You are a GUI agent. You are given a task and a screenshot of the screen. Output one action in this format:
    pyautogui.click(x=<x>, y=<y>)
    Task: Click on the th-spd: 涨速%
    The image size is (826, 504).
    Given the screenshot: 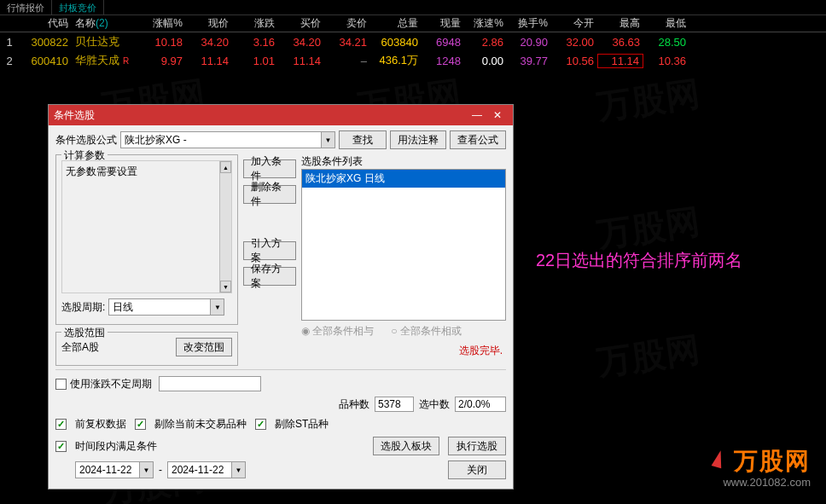 What is the action you would take?
    pyautogui.click(x=486, y=24)
    